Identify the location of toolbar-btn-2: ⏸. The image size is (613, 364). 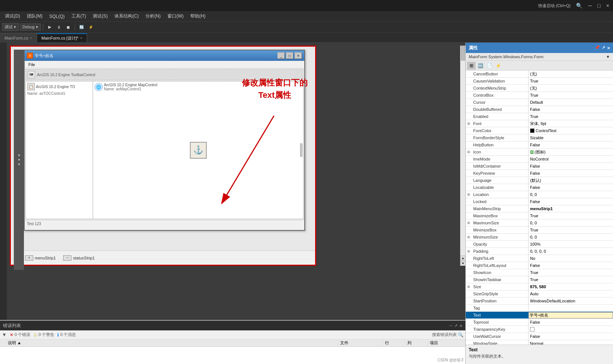
(59, 27).